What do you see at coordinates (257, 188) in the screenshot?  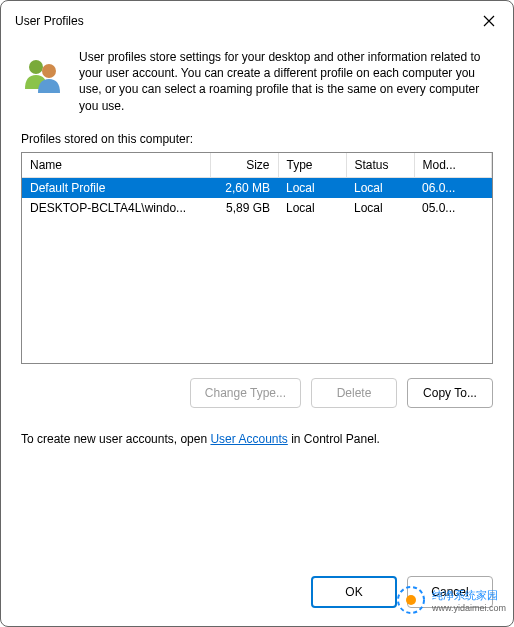 I see `table-row: Default Profile 2,60 MB Local Local 06.0…` at bounding box center [257, 188].